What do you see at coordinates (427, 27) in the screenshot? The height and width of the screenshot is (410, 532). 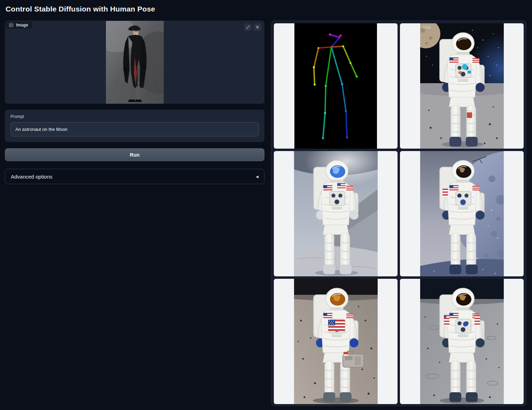 I see `artifact-text: OVII` at bounding box center [427, 27].